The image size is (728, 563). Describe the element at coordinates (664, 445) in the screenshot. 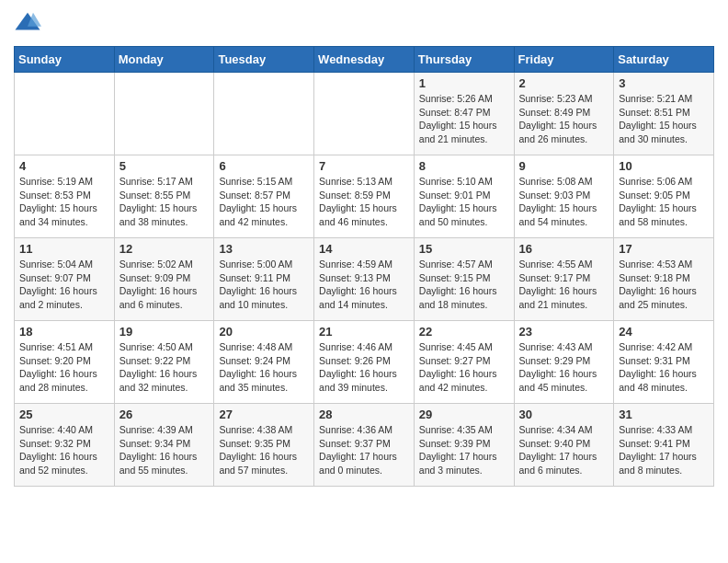

I see `calendar-cell: 31Sunrise: 4:33 AM Sunset: 9:41 PM Dayli…` at that location.